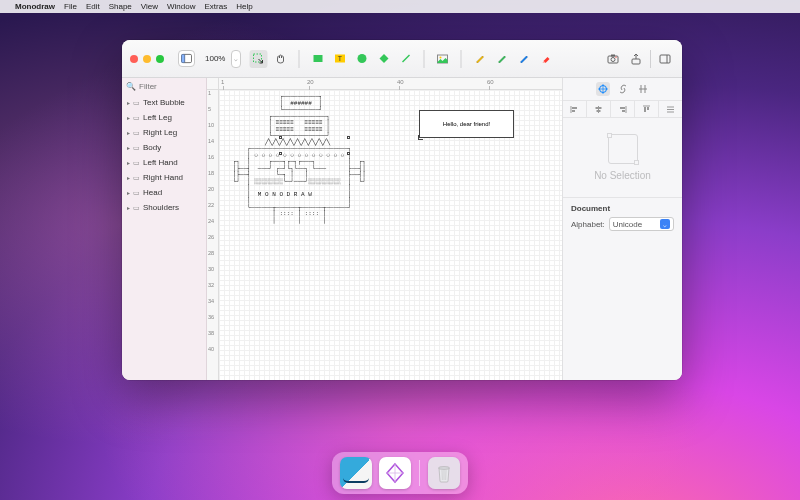  Describe the element at coordinates (164, 162) in the screenshot. I see `shape-item-left-hand: ▸▭Left Hand` at that location.